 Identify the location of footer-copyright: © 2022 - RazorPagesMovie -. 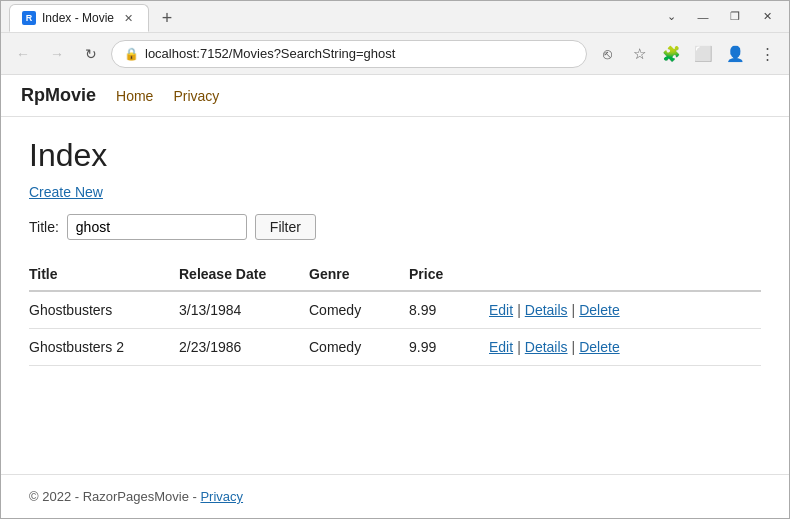
(114, 496).